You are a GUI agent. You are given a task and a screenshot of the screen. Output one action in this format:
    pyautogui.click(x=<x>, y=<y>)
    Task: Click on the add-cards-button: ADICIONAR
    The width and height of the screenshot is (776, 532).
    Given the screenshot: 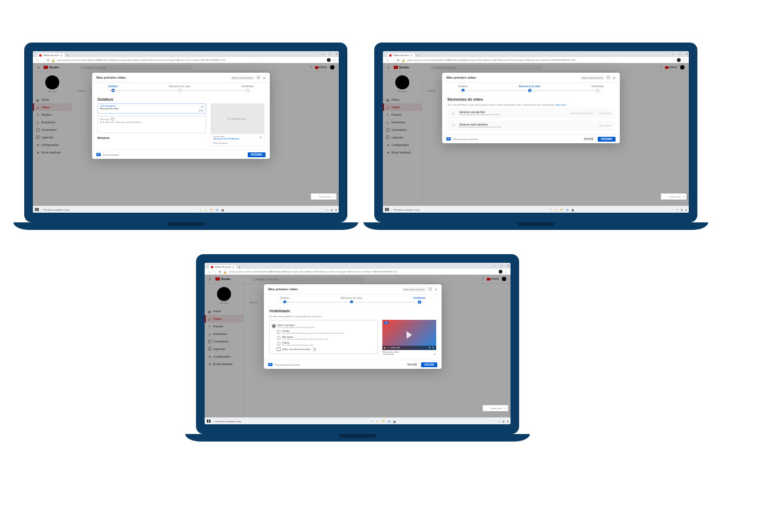 What is the action you would take?
    pyautogui.click(x=605, y=126)
    